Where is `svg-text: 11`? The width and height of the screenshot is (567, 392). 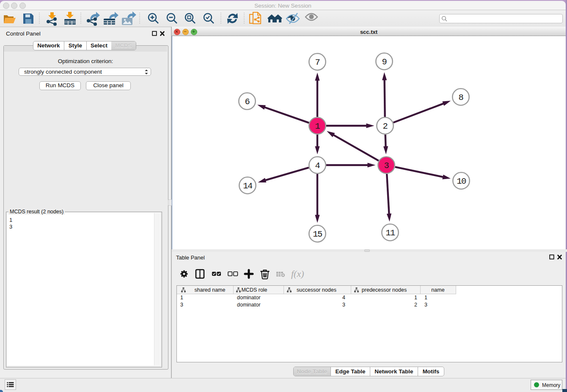 svg-text: 11 is located at coordinates (390, 233).